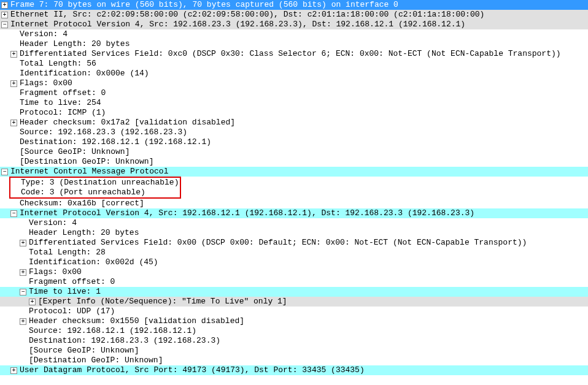  What do you see at coordinates (294, 272) in the screenshot?
I see `inner-ipv4-flags: +Flags: 0x00` at bounding box center [294, 272].